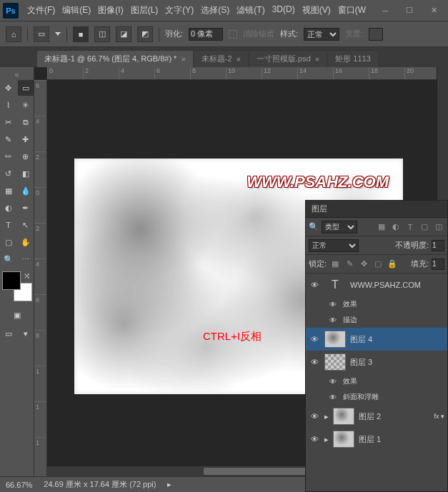 This screenshot has height=492, width=448. Describe the element at coordinates (26, 105) in the screenshot. I see `magic-wand-tool: ✳` at that location.